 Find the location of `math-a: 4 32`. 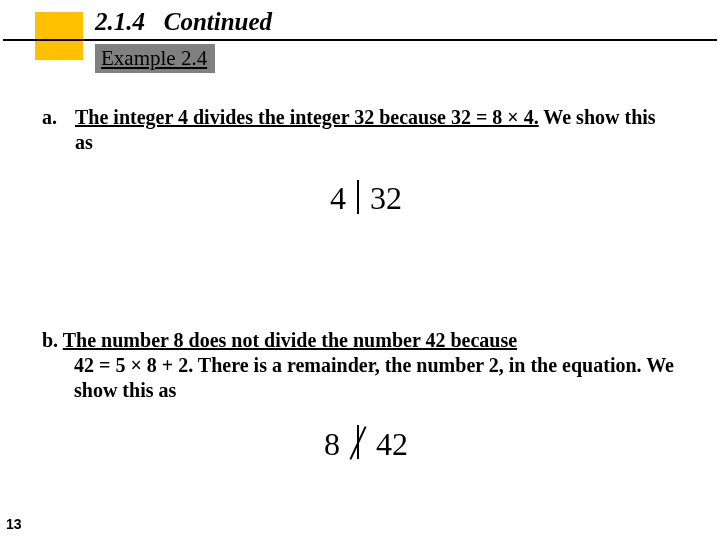

math-a: 4 32 is located at coordinates (366, 198).